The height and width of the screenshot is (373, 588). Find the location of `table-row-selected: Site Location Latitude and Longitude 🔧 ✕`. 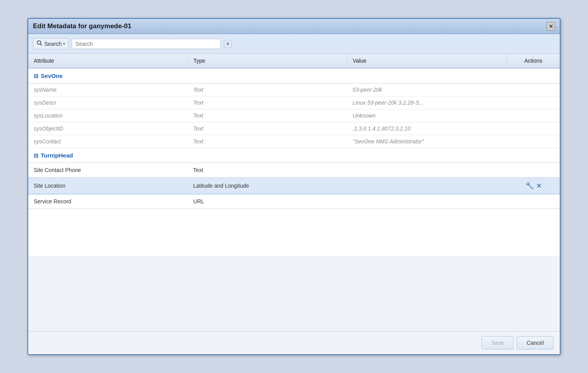

table-row-selected: Site Location Latitude and Longitude 🔧 ✕ is located at coordinates (294, 186).